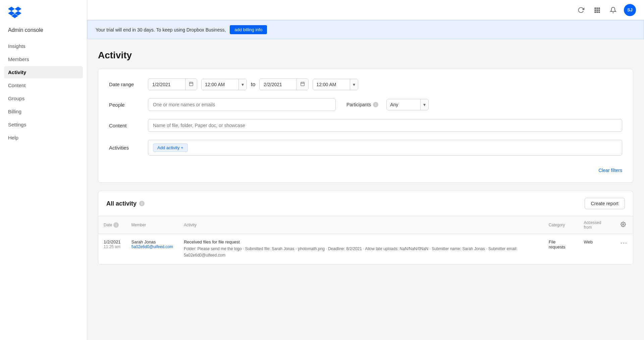 Image resolution: width=644 pixels, height=340 pixels. Describe the element at coordinates (597, 225) in the screenshot. I see `th-accessed-from: Accessed from` at that location.